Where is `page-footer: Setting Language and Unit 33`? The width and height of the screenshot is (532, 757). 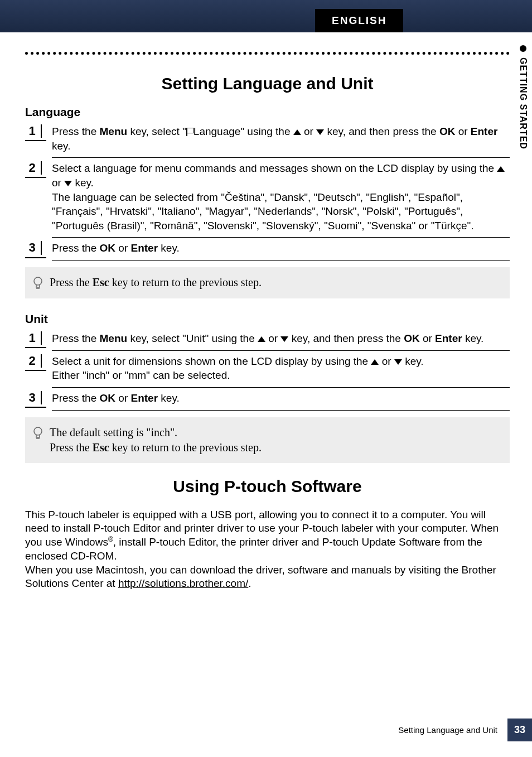 page-footer: Setting Language and Unit 33 is located at coordinates (465, 730).